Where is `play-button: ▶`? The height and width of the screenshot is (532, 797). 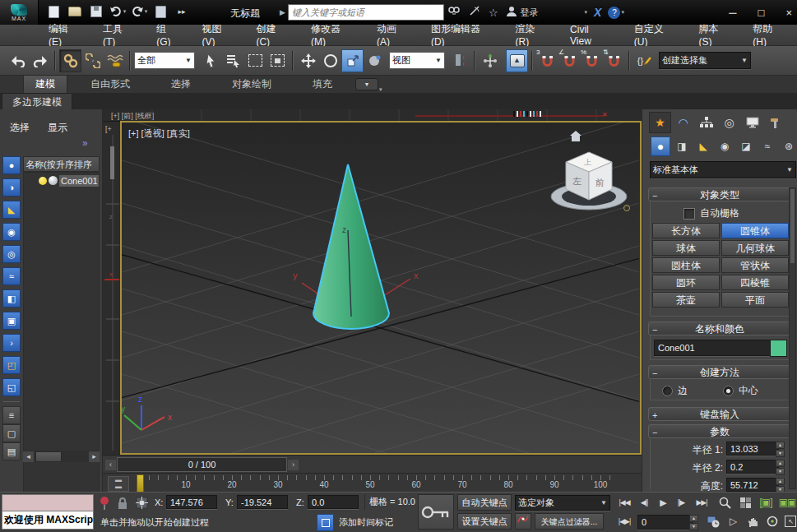 play-button: ▶ is located at coordinates (663, 502).